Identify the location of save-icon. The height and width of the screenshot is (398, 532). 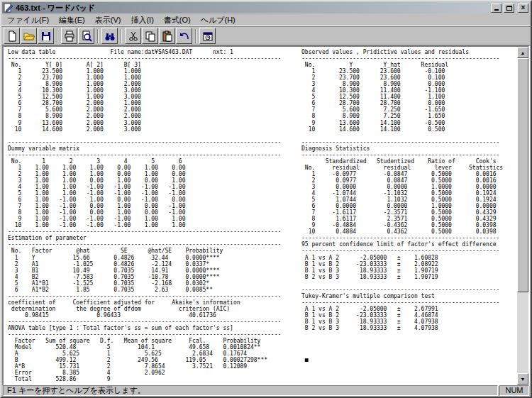
(46, 36).